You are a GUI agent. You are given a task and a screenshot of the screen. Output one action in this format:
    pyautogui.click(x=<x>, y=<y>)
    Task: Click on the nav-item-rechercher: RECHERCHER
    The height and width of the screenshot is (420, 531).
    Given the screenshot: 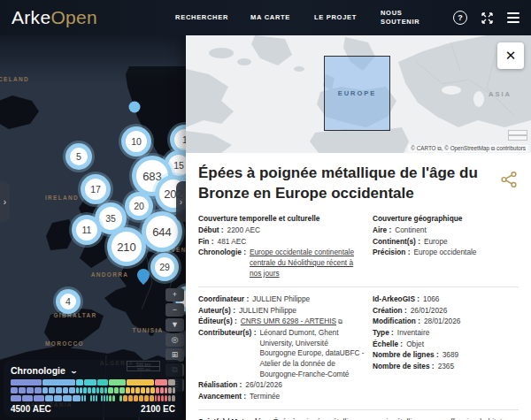 What is the action you would take?
    pyautogui.click(x=201, y=18)
    